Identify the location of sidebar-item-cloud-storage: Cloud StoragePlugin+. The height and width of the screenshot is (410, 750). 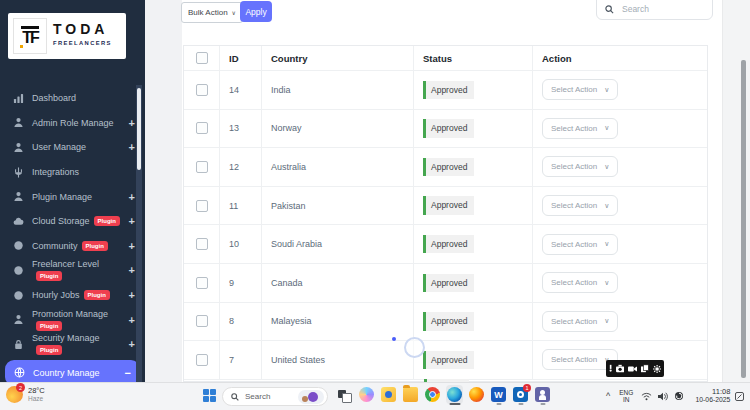
(72, 222).